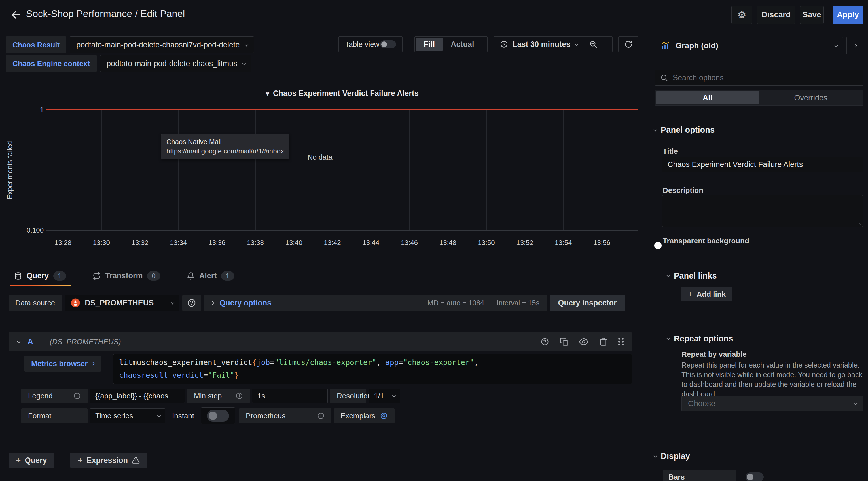 This screenshot has height=481, width=868. Describe the element at coordinates (504, 44) in the screenshot. I see `clock-icon` at that location.